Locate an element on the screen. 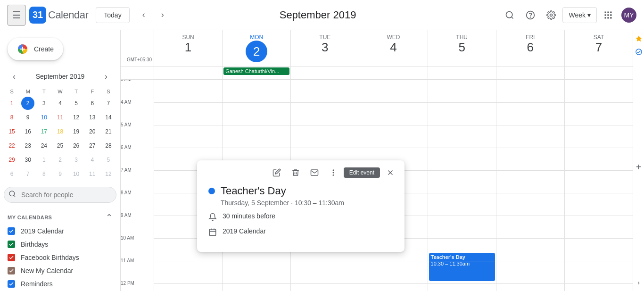 The height and width of the screenshot is (291, 644). mini-cal-day: 24 is located at coordinates (44, 146).